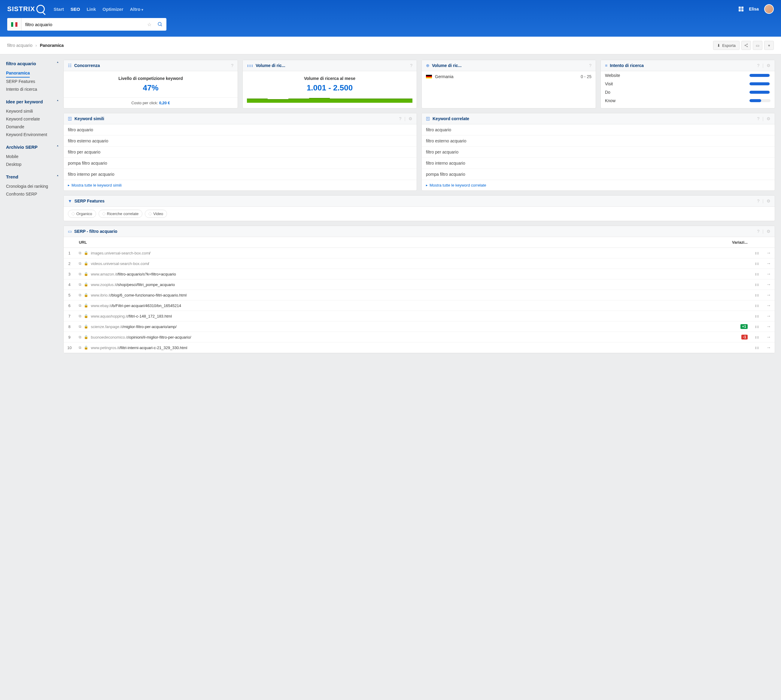 This screenshot has height=700, width=781. What do you see at coordinates (160, 24) in the screenshot?
I see `search-button` at bounding box center [160, 24].